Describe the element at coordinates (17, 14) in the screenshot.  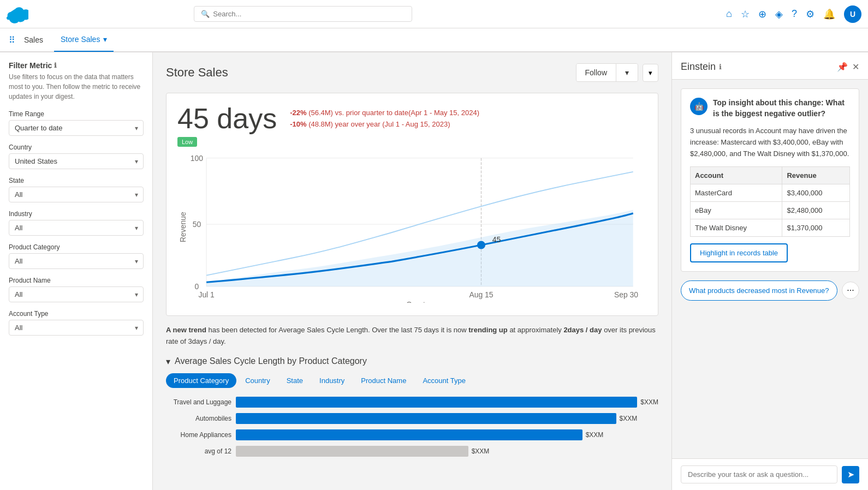
I see `salesforce-logo` at that location.